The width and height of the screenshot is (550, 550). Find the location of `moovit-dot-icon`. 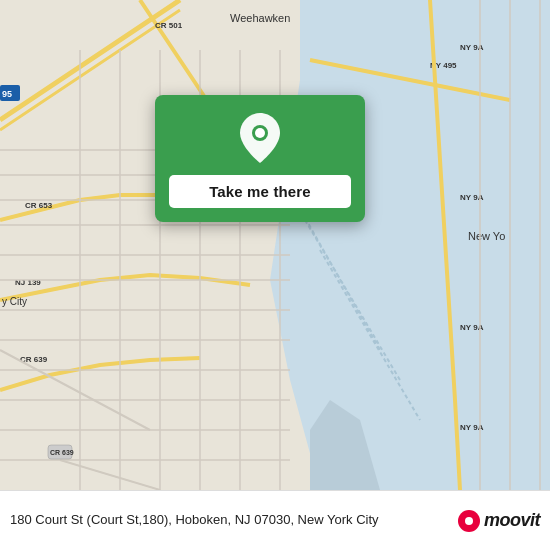

moovit-dot-icon is located at coordinates (469, 521).